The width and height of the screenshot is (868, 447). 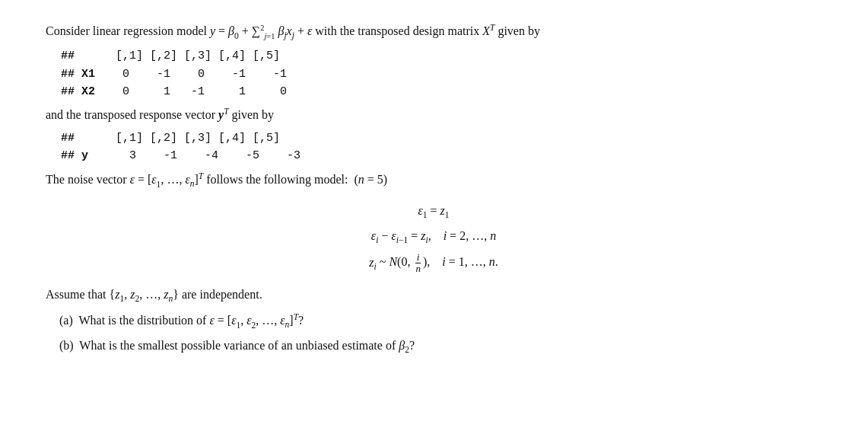 I want to click on noise-eq1-row: ε1 = z1, so click(x=434, y=212).